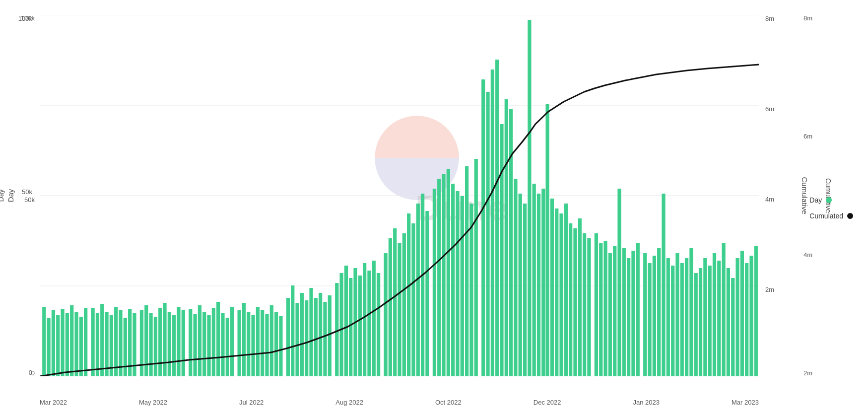 The image size is (868, 416). I want to click on x-tick-mar23: Mar 2023, so click(745, 402).